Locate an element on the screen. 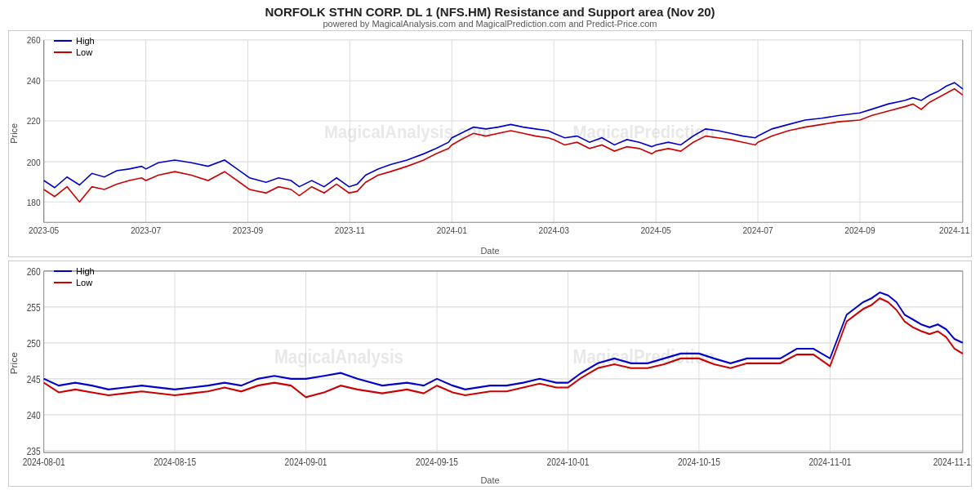 Image resolution: width=980 pixels, height=490 pixels. svg-text: 255 is located at coordinates (34, 307).